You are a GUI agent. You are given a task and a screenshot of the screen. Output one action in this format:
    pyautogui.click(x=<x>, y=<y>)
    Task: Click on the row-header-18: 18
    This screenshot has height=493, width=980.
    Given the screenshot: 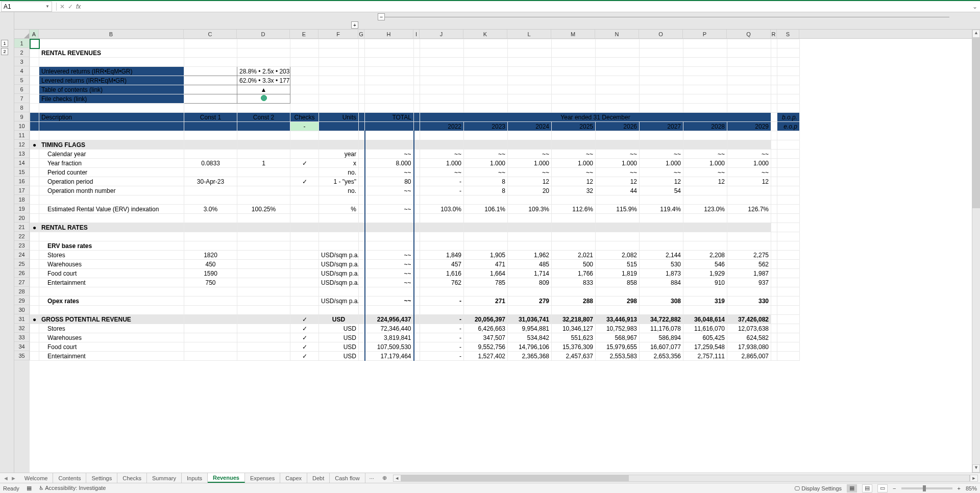 What is the action you would take?
    pyautogui.click(x=22, y=200)
    